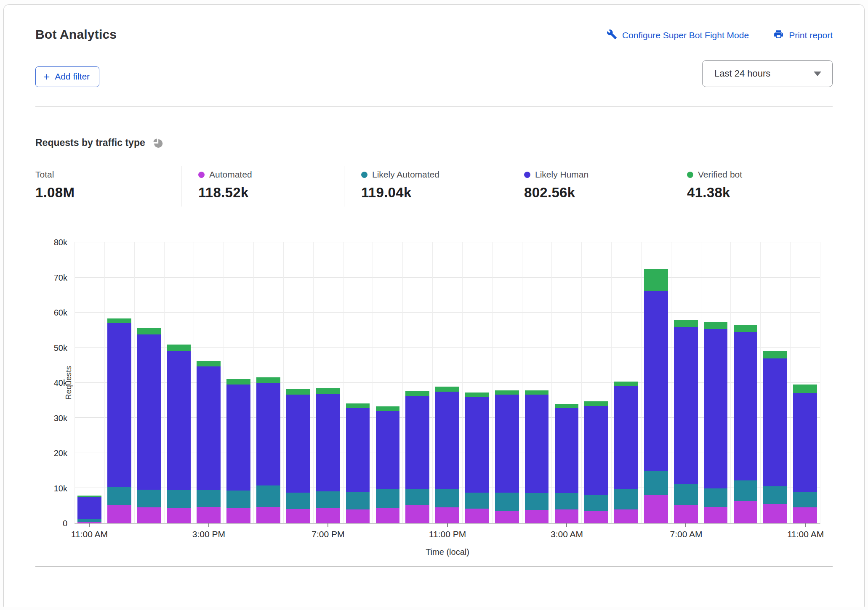  Describe the element at coordinates (271, 193) in the screenshot. I see `stat-automated-value: 118.52k` at that location.